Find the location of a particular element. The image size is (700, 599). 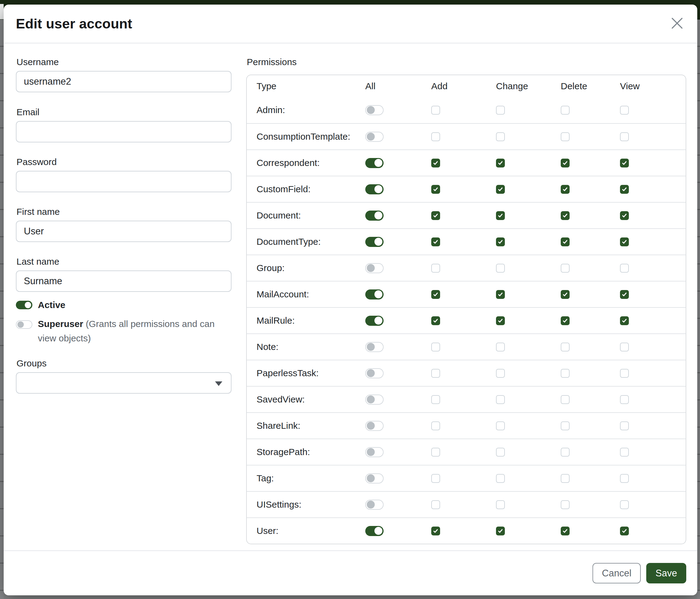

permission-checkbox-change-mailrule is located at coordinates (500, 321).